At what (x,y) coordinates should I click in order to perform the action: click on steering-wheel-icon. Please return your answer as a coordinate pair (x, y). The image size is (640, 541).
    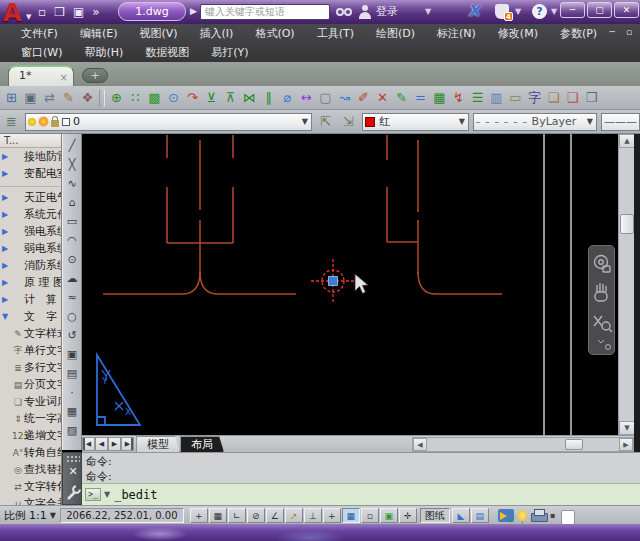
    Looking at the image, I should click on (603, 264).